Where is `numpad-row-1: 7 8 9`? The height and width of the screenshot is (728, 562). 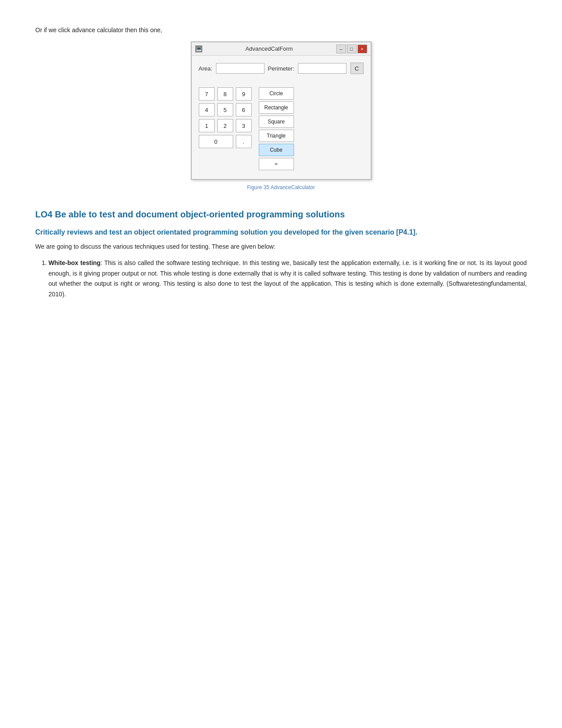
numpad-row-1: 7 8 9 is located at coordinates (225, 94).